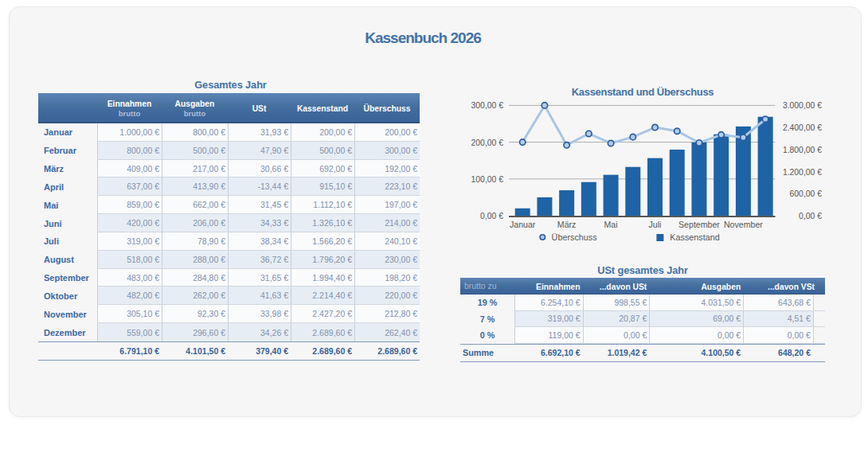 The image size is (868, 472). What do you see at coordinates (806, 194) in the screenshot?
I see `svg-text: 600,00 €` at bounding box center [806, 194].